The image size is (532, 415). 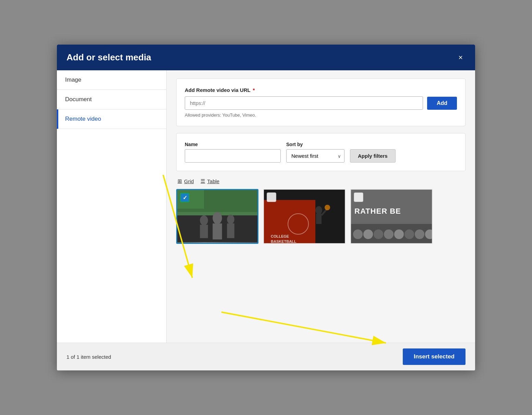 I want to click on grid-icon: ⊞, so click(x=180, y=181).